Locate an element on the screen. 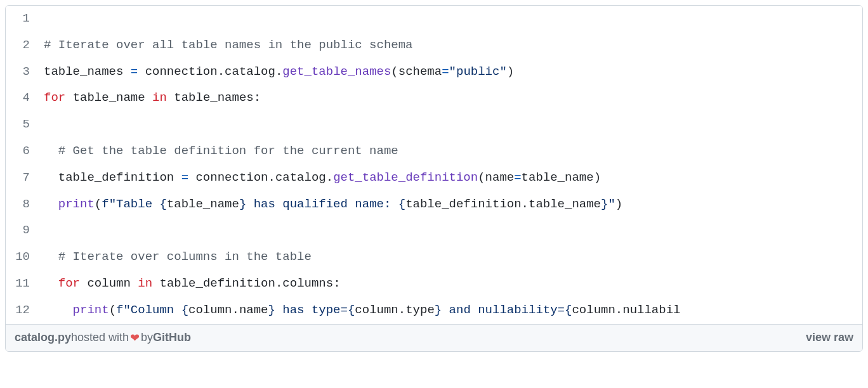  github-link: GitHub is located at coordinates (172, 337).